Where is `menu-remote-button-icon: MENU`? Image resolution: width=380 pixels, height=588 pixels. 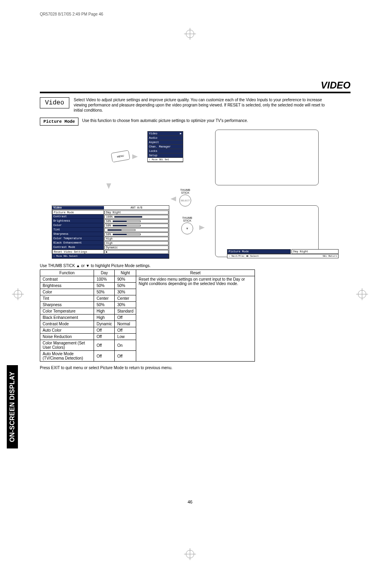 menu-remote-button-icon: MENU is located at coordinates (120, 156).